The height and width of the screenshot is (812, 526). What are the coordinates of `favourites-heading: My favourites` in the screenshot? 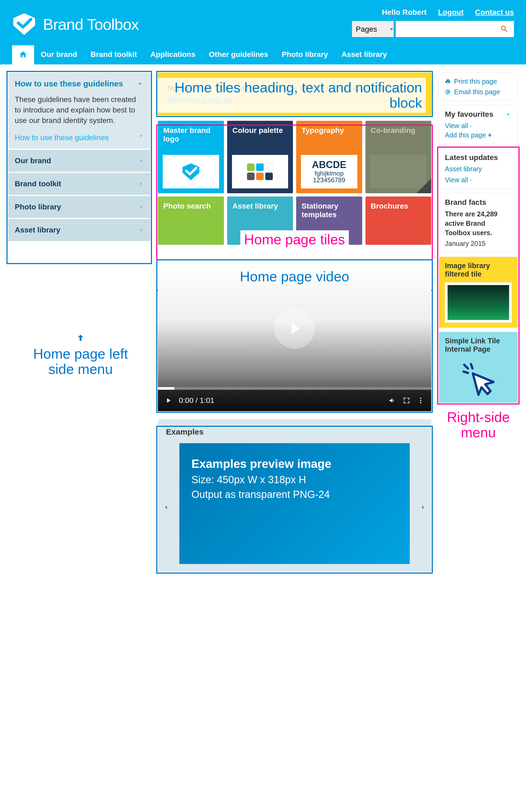 It's located at (478, 115).